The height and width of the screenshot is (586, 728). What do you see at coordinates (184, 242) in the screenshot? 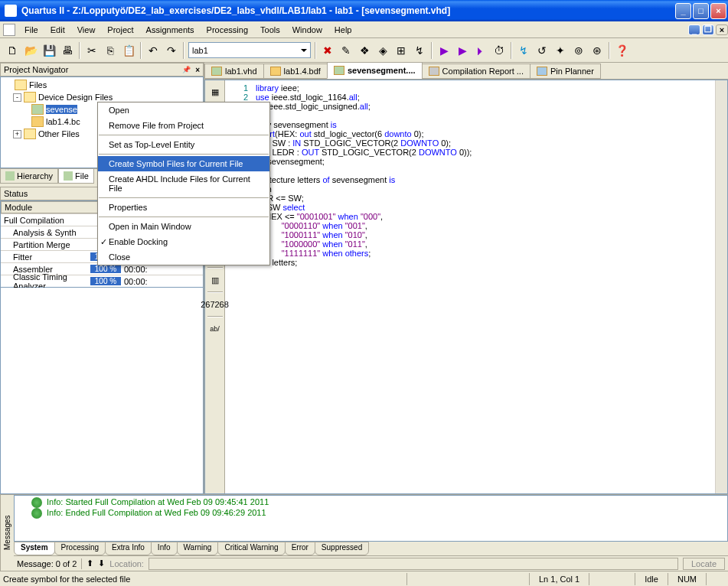
I see `context-item: Enable Docking` at bounding box center [184, 242].